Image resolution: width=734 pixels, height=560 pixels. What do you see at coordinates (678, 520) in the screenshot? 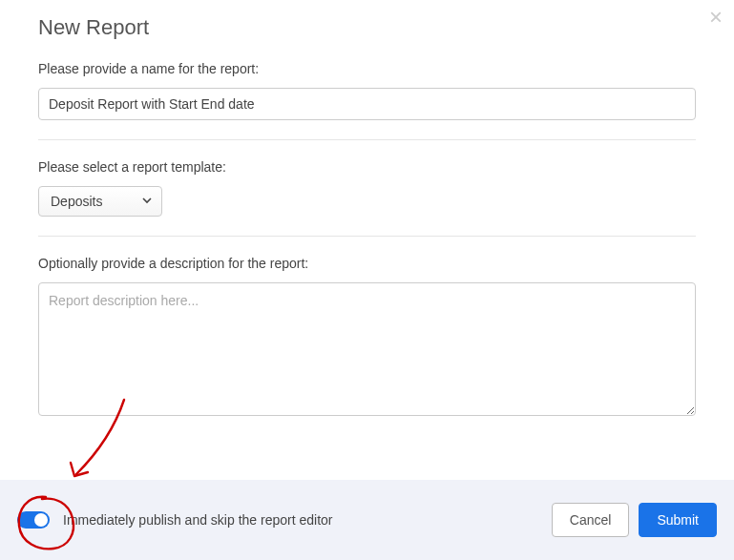
I see `submit-button: Submit` at bounding box center [678, 520].